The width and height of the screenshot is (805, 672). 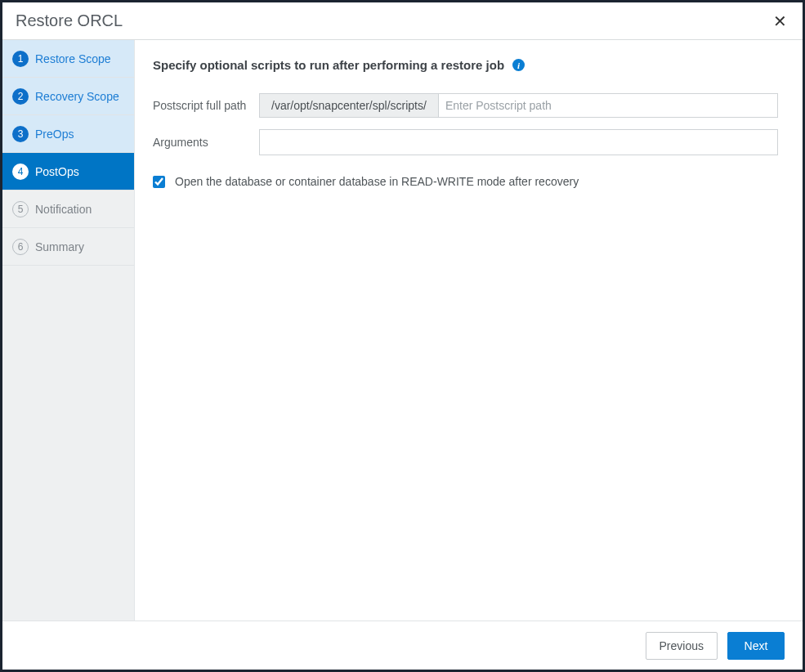 I want to click on step-label: PreOps, so click(x=54, y=134).